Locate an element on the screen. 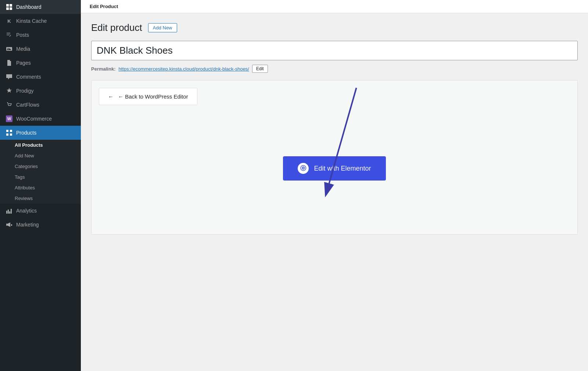  sidebar-item-prodigy: Prodigy is located at coordinates (40, 91).